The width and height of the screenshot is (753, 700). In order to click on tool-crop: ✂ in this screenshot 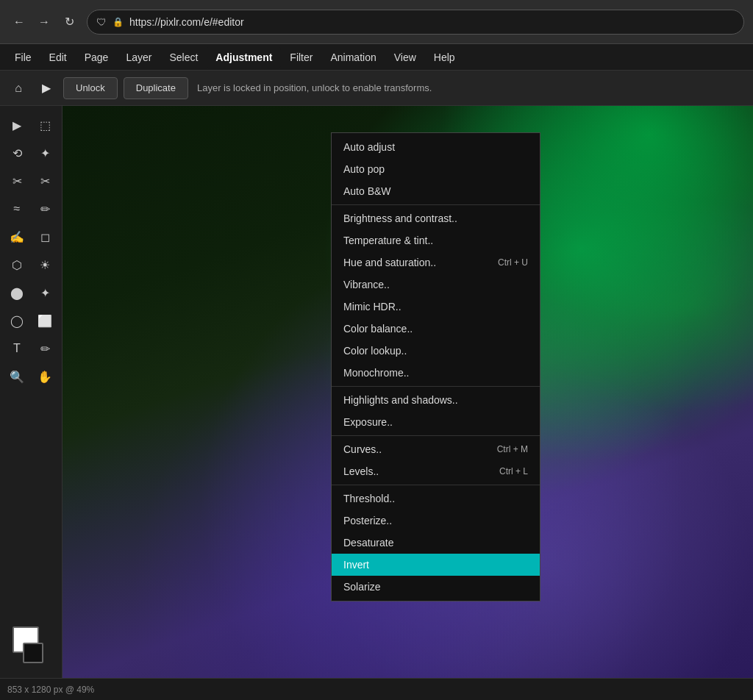, I will do `click(17, 181)`.